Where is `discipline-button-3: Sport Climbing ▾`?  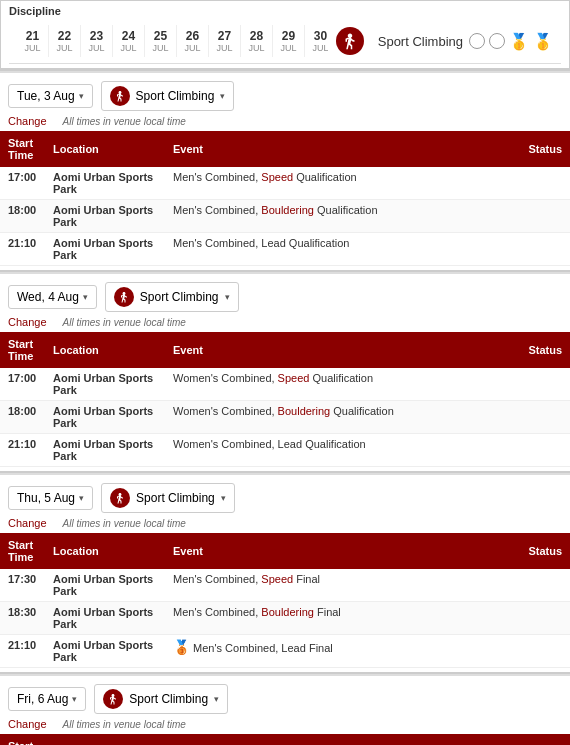
discipline-button-3: Sport Climbing ▾ is located at coordinates (161, 699).